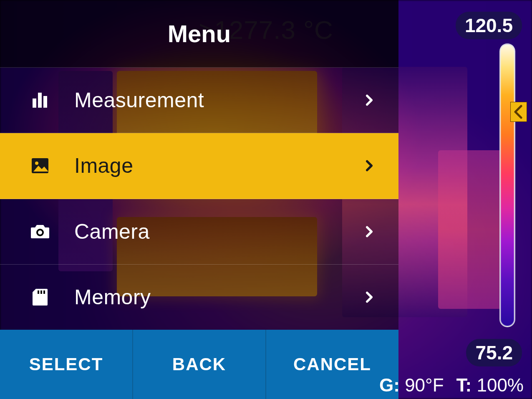 This screenshot has width=532, height=399. What do you see at coordinates (199, 34) in the screenshot?
I see `menu-header: Menu` at bounding box center [199, 34].